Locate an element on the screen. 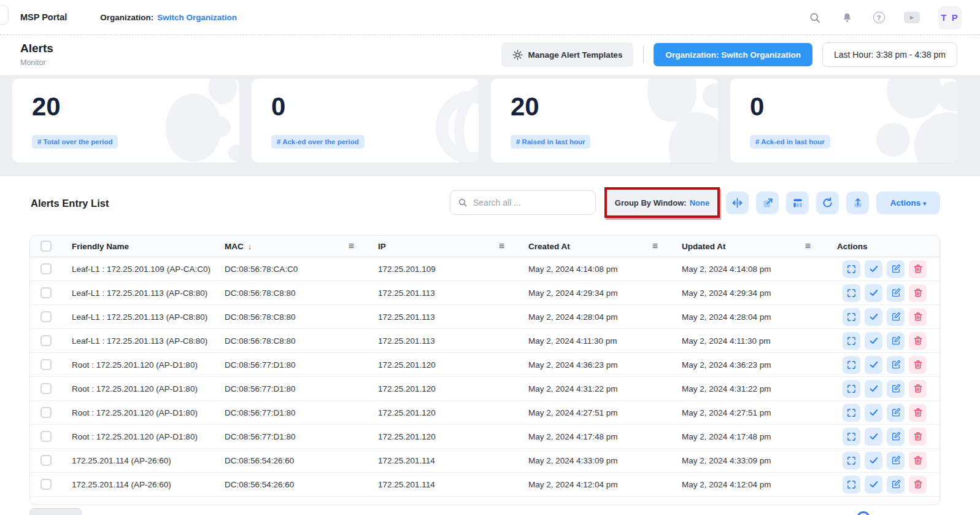 This screenshot has height=515, width=980. stat-value: 0 is located at coordinates (757, 107).